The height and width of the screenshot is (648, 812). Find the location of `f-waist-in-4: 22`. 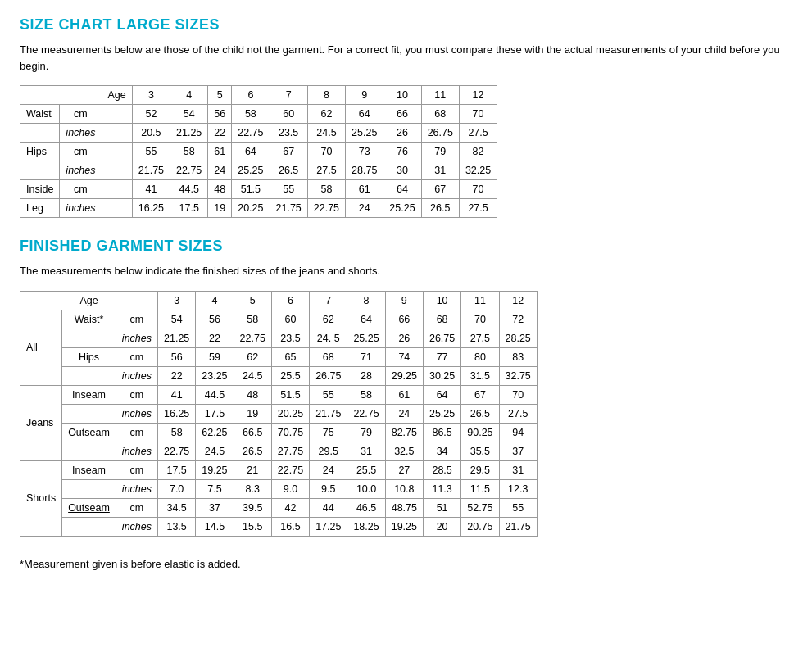

f-waist-in-4: 22 is located at coordinates (215, 338).